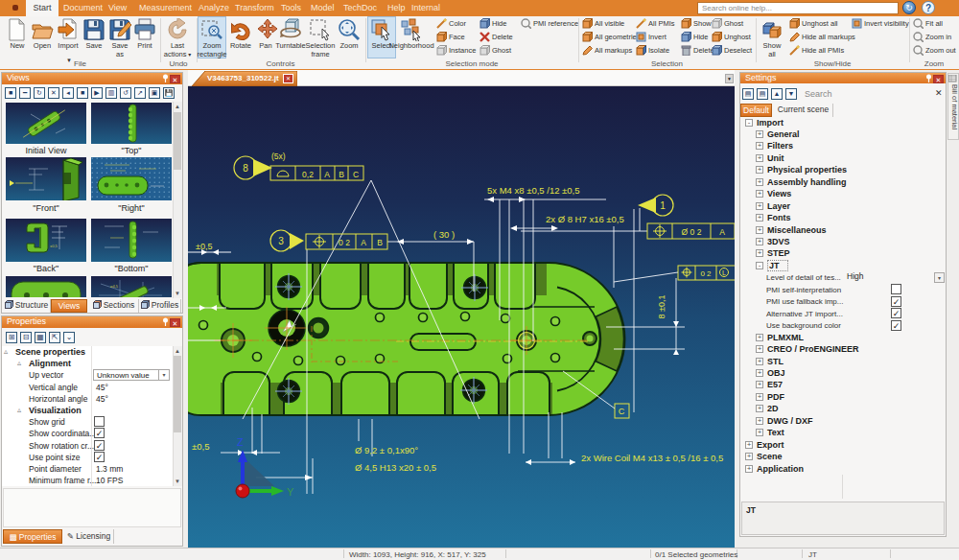 Image resolution: width=959 pixels, height=560 pixels. Describe the element at coordinates (115, 286) in the screenshot. I see `svg-text: ⌀4,5` at that location.